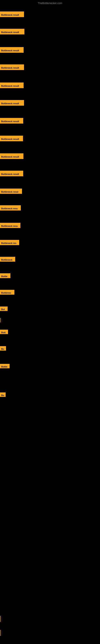 The width and height of the screenshot is (100, 644). Describe the element at coordinates (10, 208) in the screenshot. I see `bottleneck-badge-12: Bottleneck resu` at that location.